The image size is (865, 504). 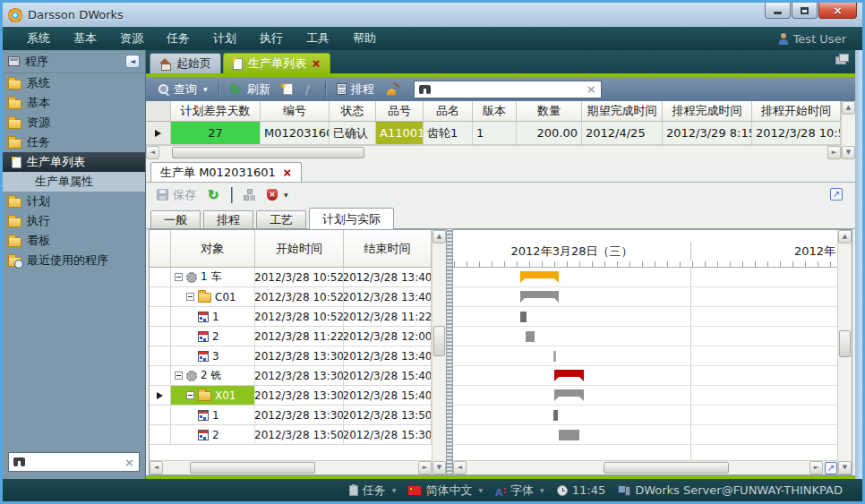 I want to click on tree-hscrollbar: ◄ ►, so click(x=290, y=467).